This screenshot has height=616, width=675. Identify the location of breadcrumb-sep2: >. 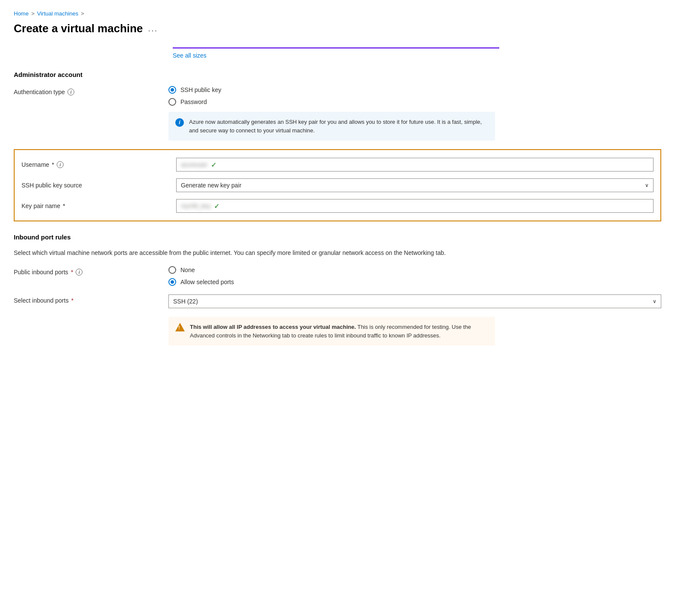
(82, 14).